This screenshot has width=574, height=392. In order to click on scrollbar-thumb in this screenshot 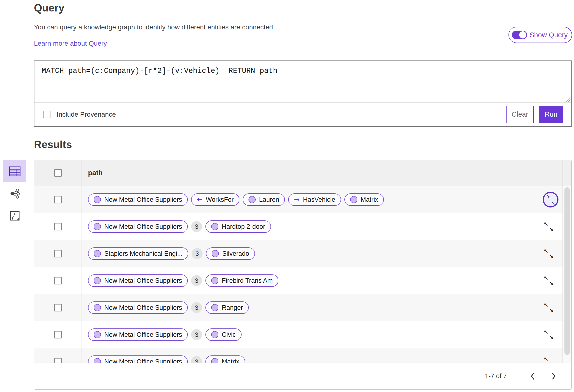, I will do `click(567, 271)`.